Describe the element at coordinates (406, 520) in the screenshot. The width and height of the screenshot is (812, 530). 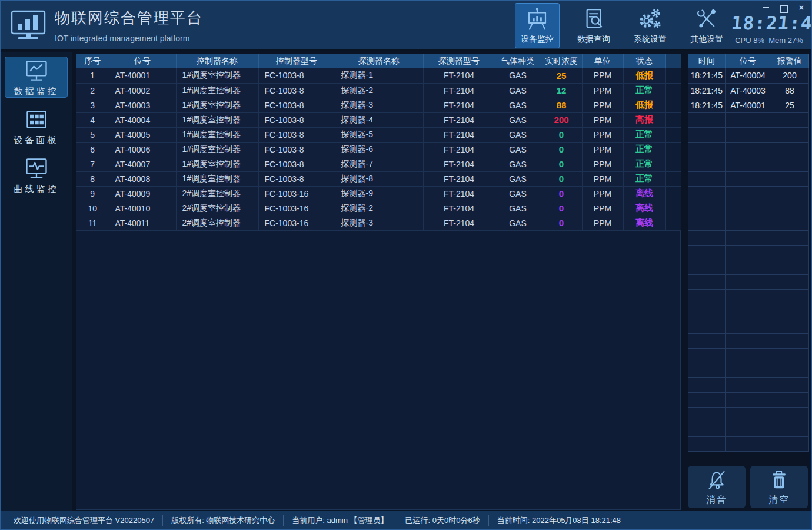
I see `status-bar: 欢迎使用物联网综合管理平台 V20220507版权所有: 物联网技术研究中心当前…` at that location.